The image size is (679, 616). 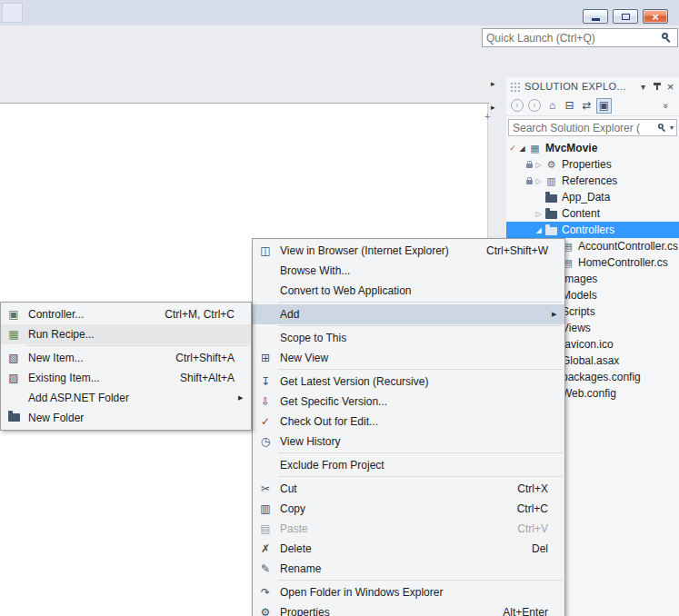 What do you see at coordinates (580, 38) in the screenshot?
I see `quick-launch-box` at bounding box center [580, 38].